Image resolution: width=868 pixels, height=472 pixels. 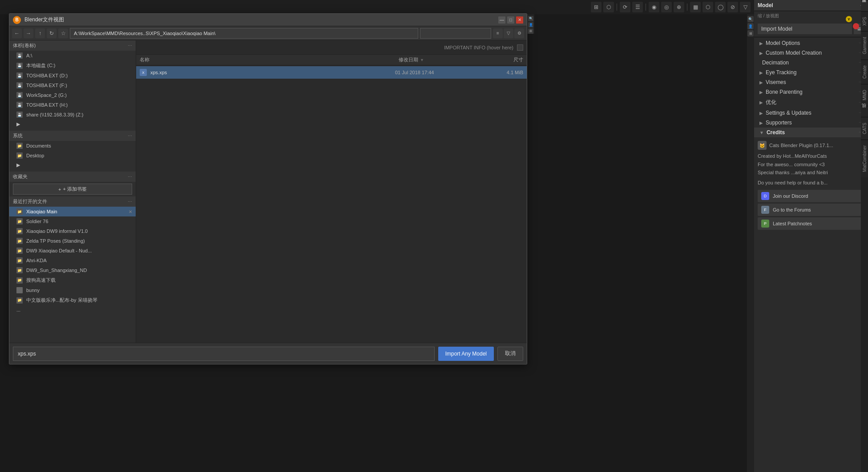 What do you see at coordinates (73, 231) in the screenshot?
I see `sidebar-item-xiaoqiao-dw9: 📁 Xiaoqiao DW9 informal V1.0` at bounding box center [73, 231].